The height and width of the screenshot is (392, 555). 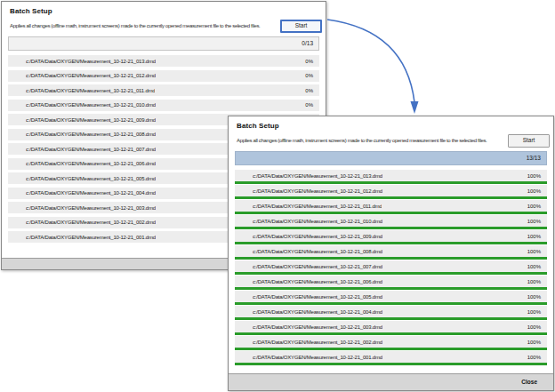 What do you see at coordinates (534, 158) in the screenshot?
I see `overall-progress-count: 13/13` at bounding box center [534, 158].